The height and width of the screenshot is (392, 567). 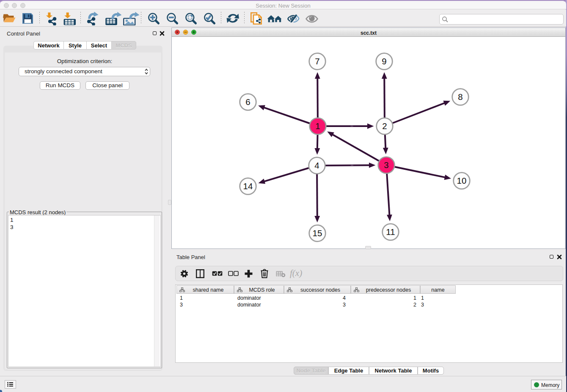 What do you see at coordinates (248, 186) in the screenshot?
I see `svg-text: 14` at bounding box center [248, 186].